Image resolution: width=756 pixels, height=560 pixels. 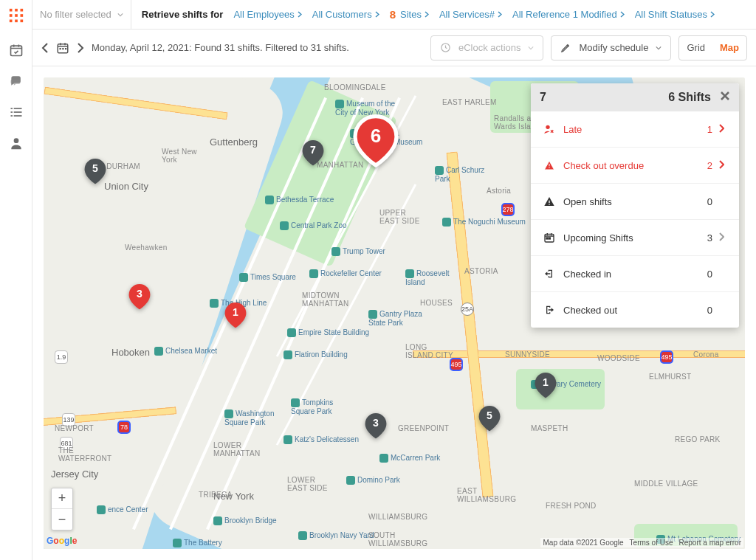 What do you see at coordinates (346, 15) in the screenshot?
I see `filter-customers: All Customers` at bounding box center [346, 15].